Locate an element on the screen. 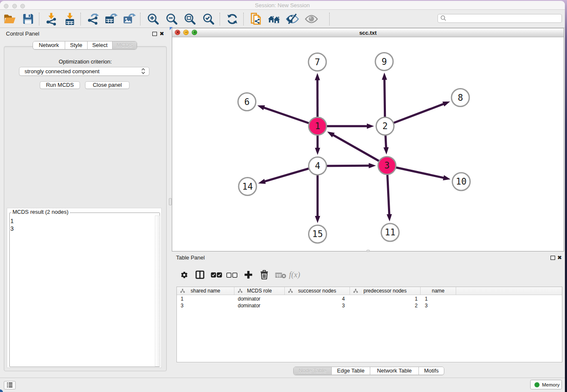  first-neighbors-button is located at coordinates (274, 19).